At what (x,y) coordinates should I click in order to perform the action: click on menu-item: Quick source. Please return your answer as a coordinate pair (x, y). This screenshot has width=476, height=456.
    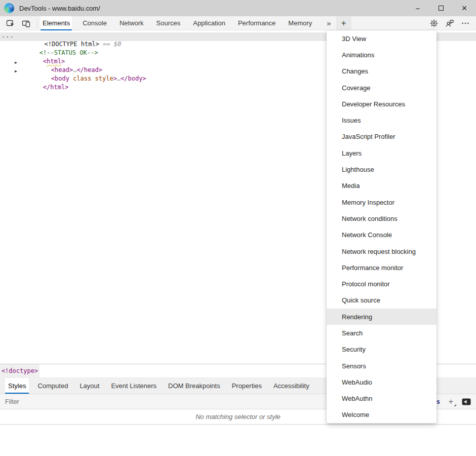
    Looking at the image, I should click on (382, 300).